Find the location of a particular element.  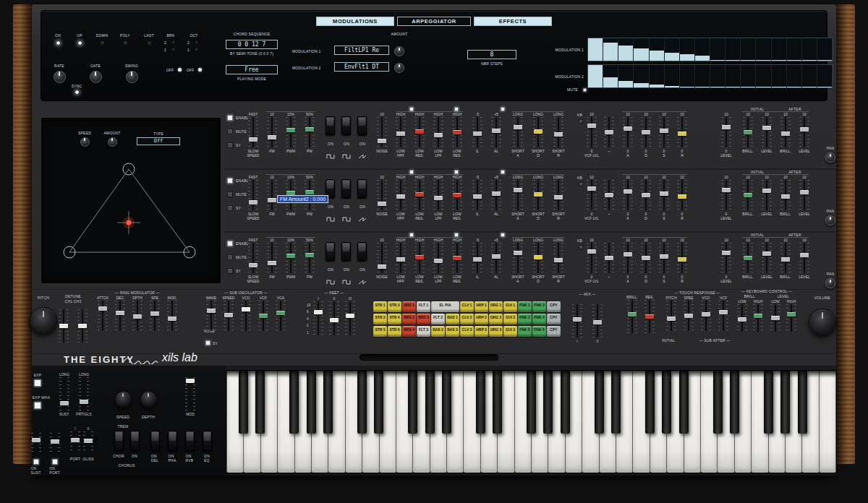

ring-mod-mod-slider: MOD. is located at coordinates (172, 314).